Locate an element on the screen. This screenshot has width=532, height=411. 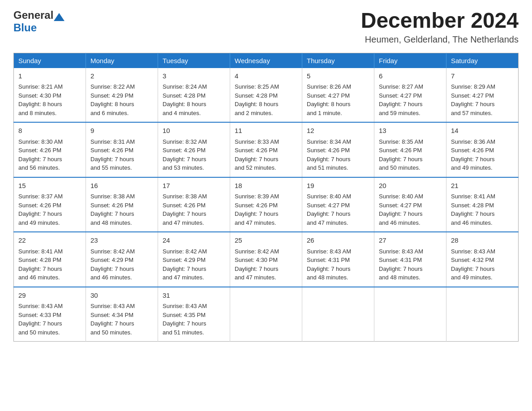
calendar-cell: 31Sunrise: 8:43 AMSunset: 4:35 PMDayligh… is located at coordinates (194, 314).